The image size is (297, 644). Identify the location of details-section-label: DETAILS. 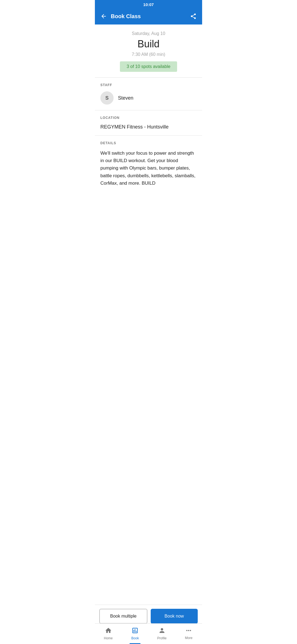
(148, 143).